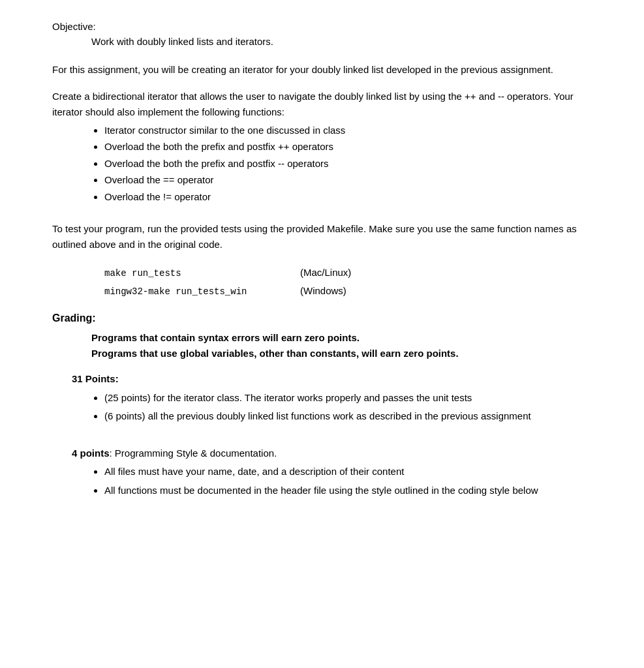 This screenshot has width=644, height=668. I want to click on warning-line-1: Programs that contain syntax errors will…, so click(342, 338).